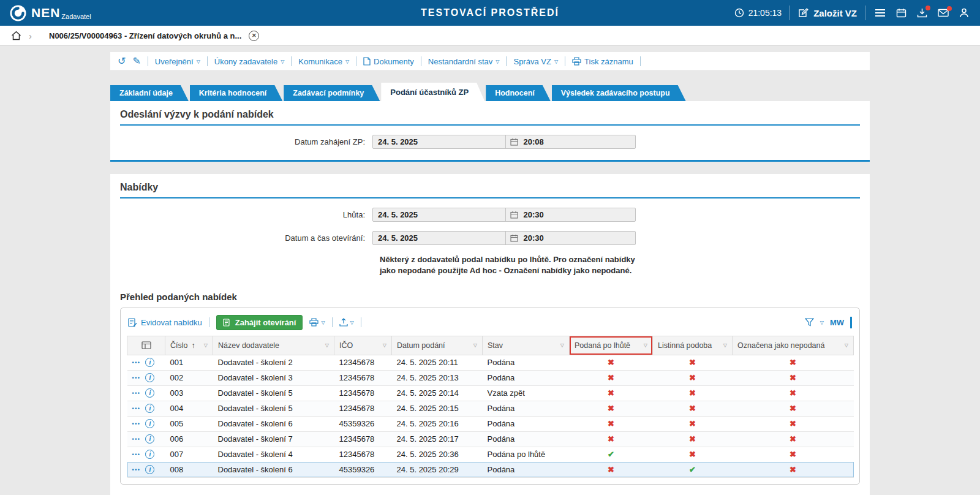 The height and width of the screenshot is (495, 980). I want to click on print-grid-button: ▽, so click(317, 322).